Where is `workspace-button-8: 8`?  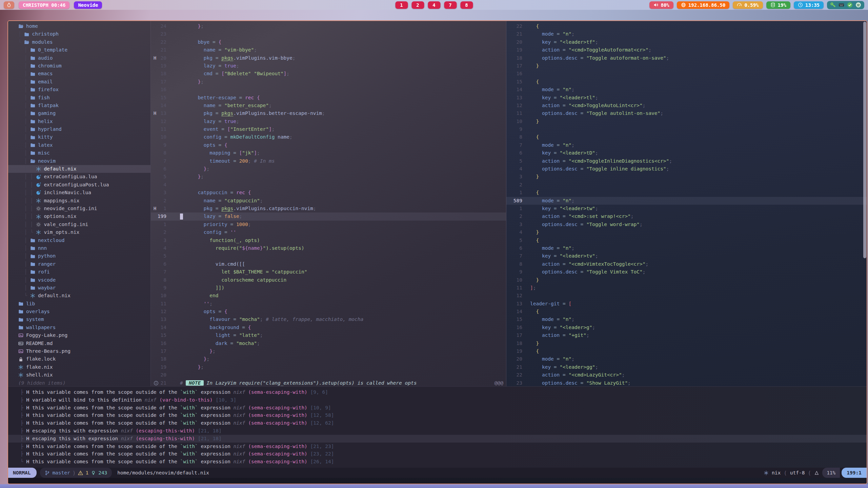
workspace-button-8: 8 is located at coordinates (466, 5).